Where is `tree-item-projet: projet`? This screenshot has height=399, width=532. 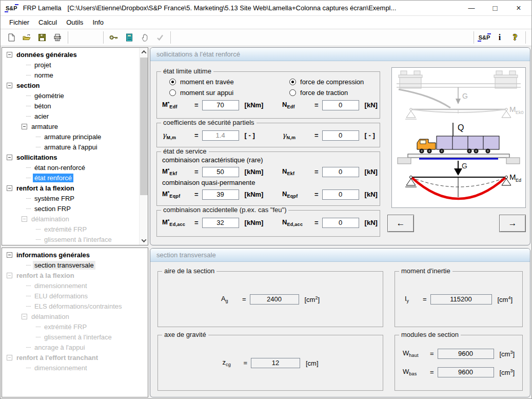
tree-item-projet: projet is located at coordinates (71, 65).